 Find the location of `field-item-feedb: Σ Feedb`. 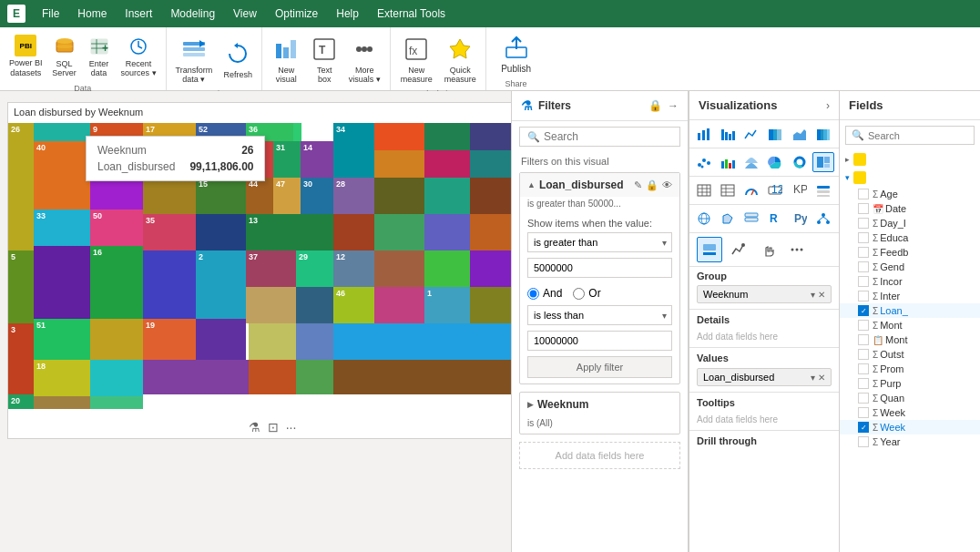

field-item-feedb: Σ Feedb is located at coordinates (910, 252).